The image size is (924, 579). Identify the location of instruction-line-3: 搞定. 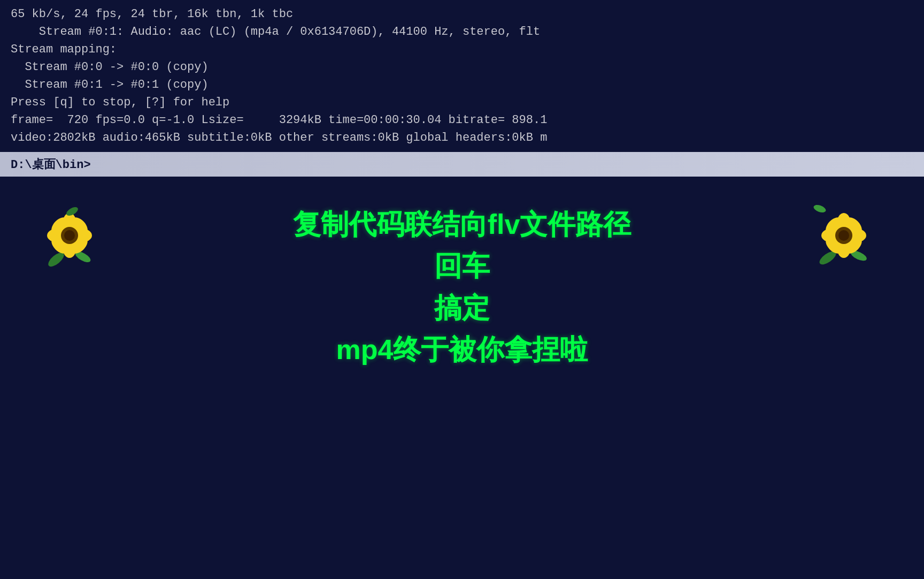
(462, 308).